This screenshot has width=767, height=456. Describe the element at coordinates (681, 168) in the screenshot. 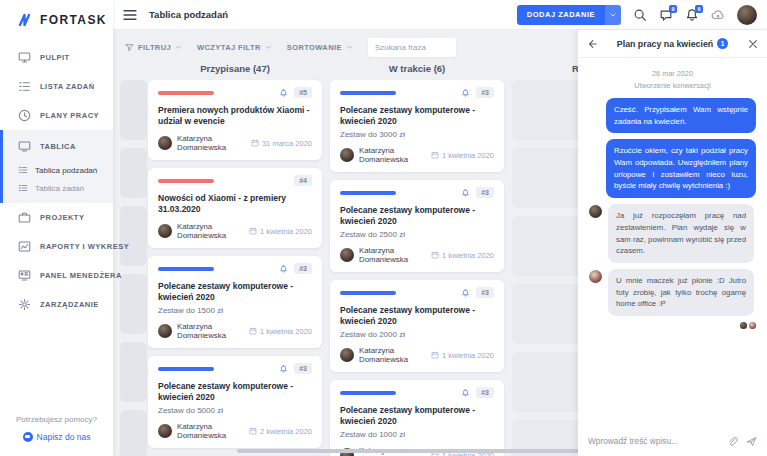

I see `message-sent: Rzućcie okiem, czy taki podział pracy Wa…` at that location.